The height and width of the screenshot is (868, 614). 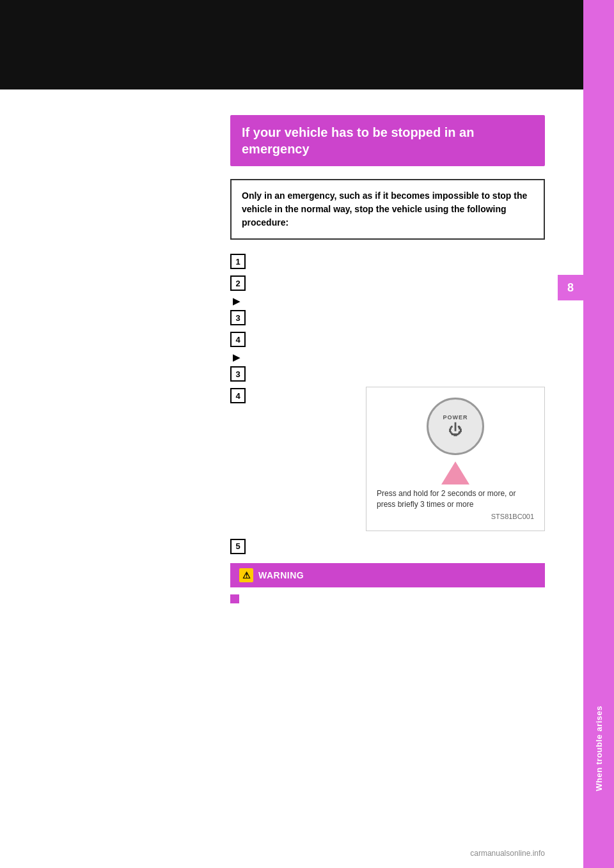 I want to click on power-button-image: POWER ⏻ Press and hold for 2 seconds or …, so click(x=455, y=459).